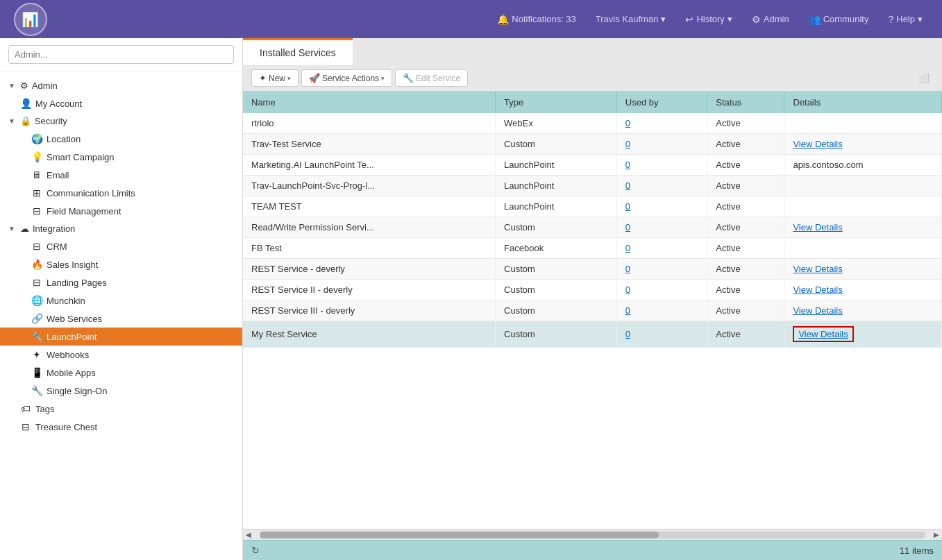 The height and width of the screenshot is (560, 942). Describe the element at coordinates (12, 86) in the screenshot. I see `expand-icon: ▼` at that location.